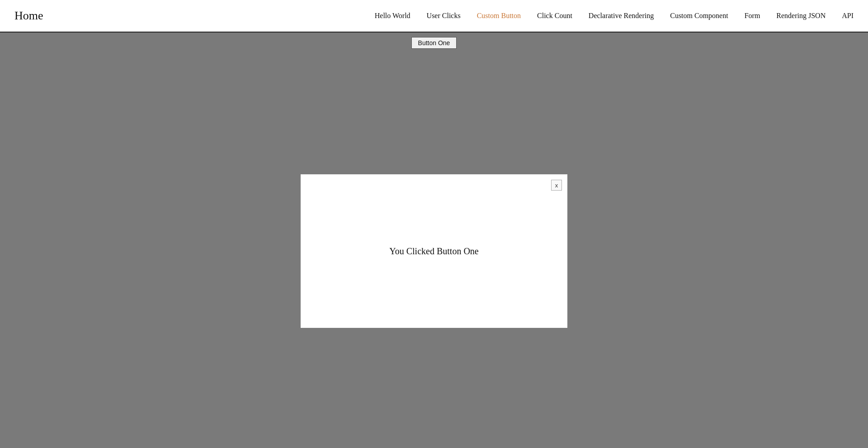 This screenshot has width=868, height=448. Describe the element at coordinates (434, 43) in the screenshot. I see `sub-header: Button One` at that location.